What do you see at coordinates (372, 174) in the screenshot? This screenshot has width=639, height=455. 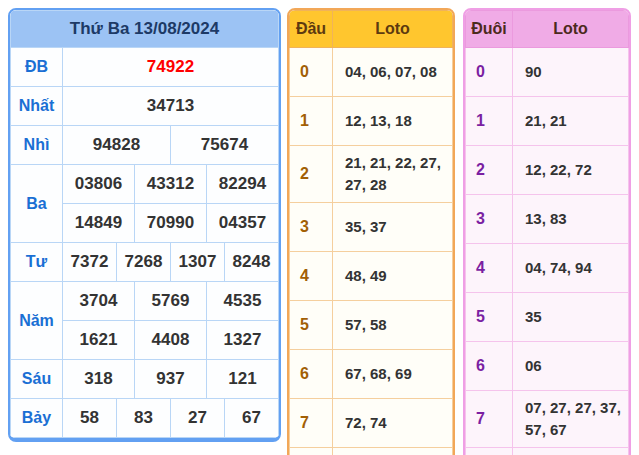 I see `dau-row-2: 2 21, 21, 22, 27, 27, 28` at bounding box center [372, 174].